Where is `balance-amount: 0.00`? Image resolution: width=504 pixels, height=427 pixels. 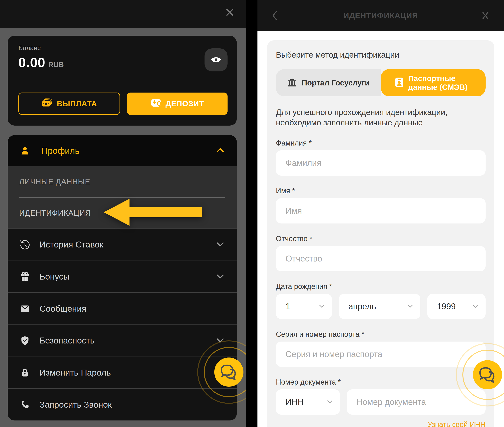
balance-amount: 0.00 is located at coordinates (32, 62).